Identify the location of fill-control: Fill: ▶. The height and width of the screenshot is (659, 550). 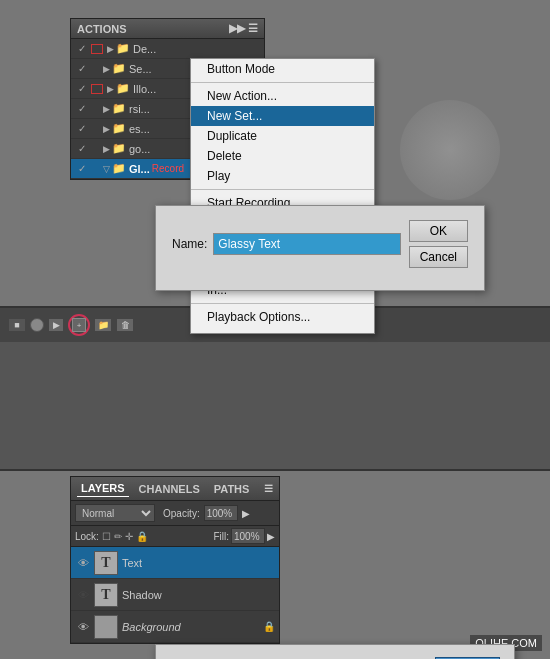
(244, 536).